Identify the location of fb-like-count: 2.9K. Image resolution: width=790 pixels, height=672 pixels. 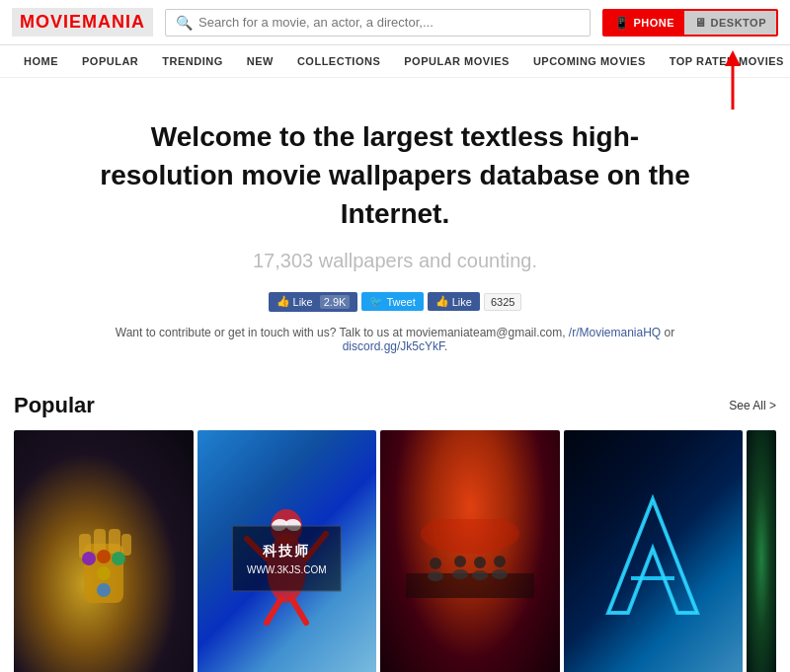
(336, 302).